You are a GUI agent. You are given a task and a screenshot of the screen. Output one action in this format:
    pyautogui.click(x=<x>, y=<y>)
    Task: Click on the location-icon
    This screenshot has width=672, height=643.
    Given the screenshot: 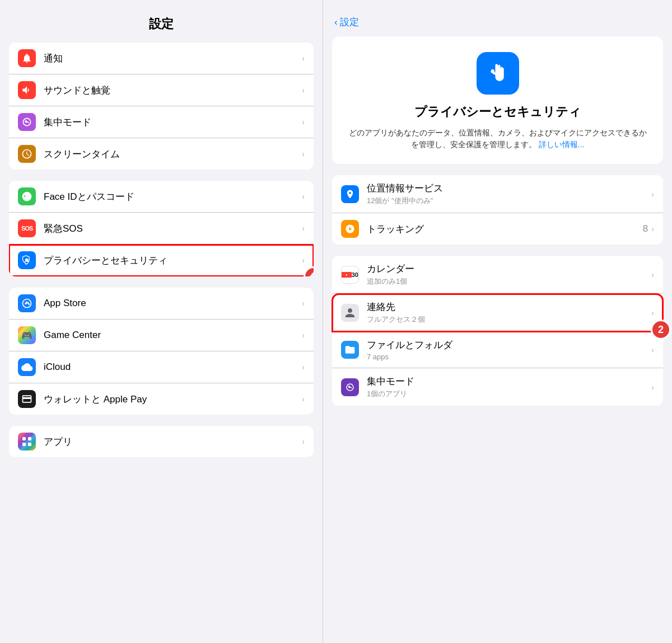 What is the action you would take?
    pyautogui.click(x=350, y=194)
    